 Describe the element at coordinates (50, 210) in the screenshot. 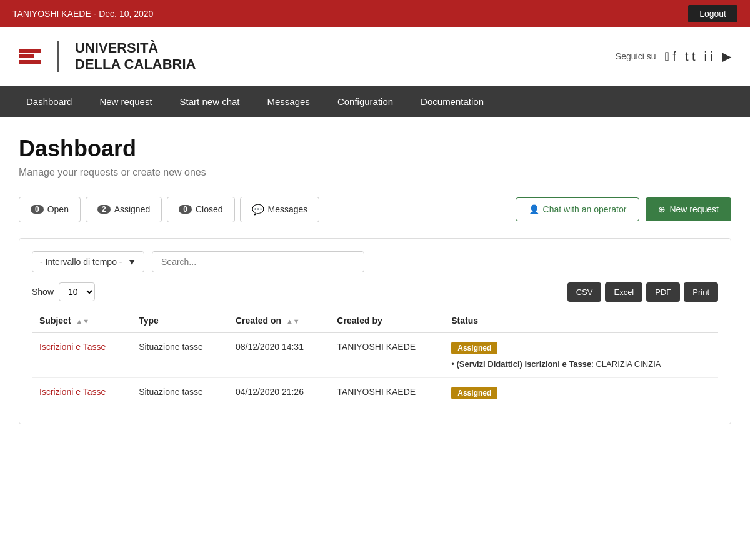

I see `tab-open: 0 Open` at that location.